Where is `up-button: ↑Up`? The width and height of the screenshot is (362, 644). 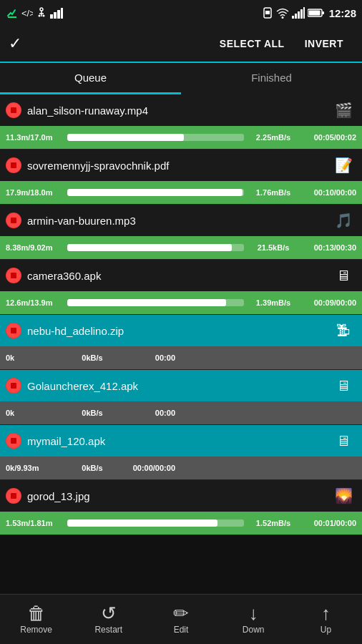
up-button: ↑Up is located at coordinates (326, 620).